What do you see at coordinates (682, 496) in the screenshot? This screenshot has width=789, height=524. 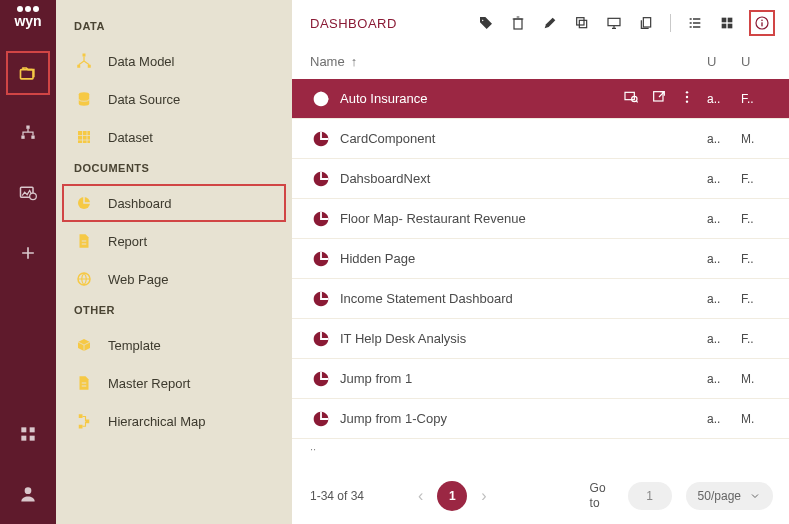 I see `goto-group: Go to 1 50/page` at bounding box center [682, 496].